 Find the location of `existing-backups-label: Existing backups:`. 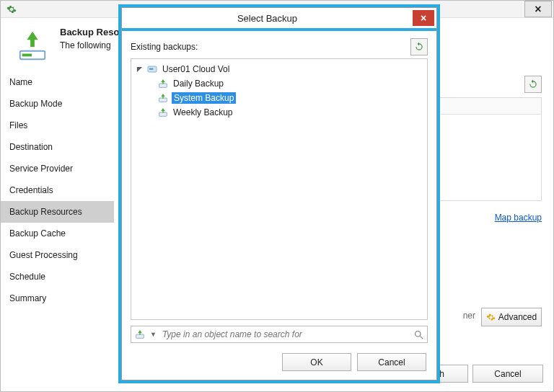

existing-backups-label: Existing backups: is located at coordinates (164, 47).